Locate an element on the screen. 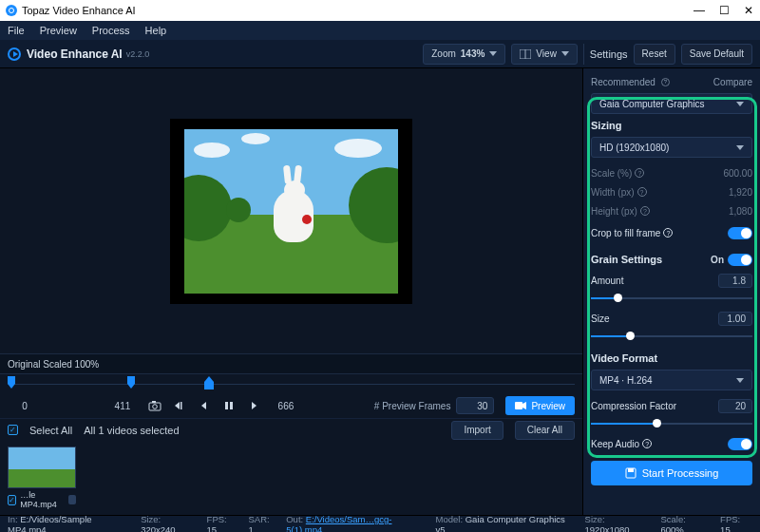 Image resolution: width=760 pixels, height=532 pixels. keep-audio-row: Keep Audio? is located at coordinates (672, 444).